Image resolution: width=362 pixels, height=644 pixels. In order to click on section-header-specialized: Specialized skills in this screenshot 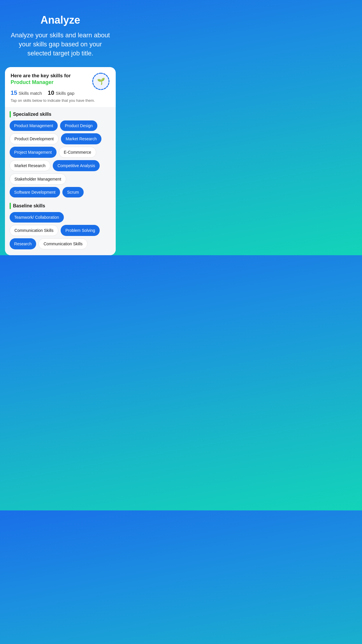, I will do `click(61, 114)`.